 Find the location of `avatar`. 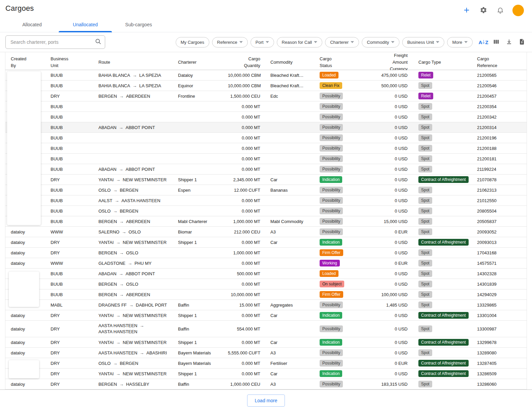

avatar is located at coordinates (518, 10).